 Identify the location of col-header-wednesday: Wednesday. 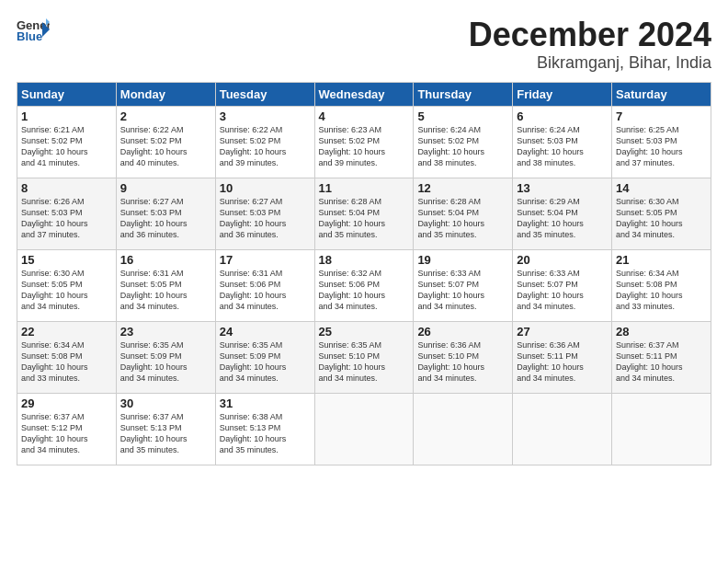
(364, 94).